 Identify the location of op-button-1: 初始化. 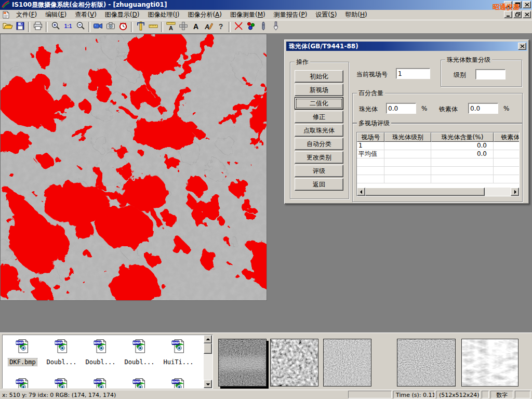
(319, 76).